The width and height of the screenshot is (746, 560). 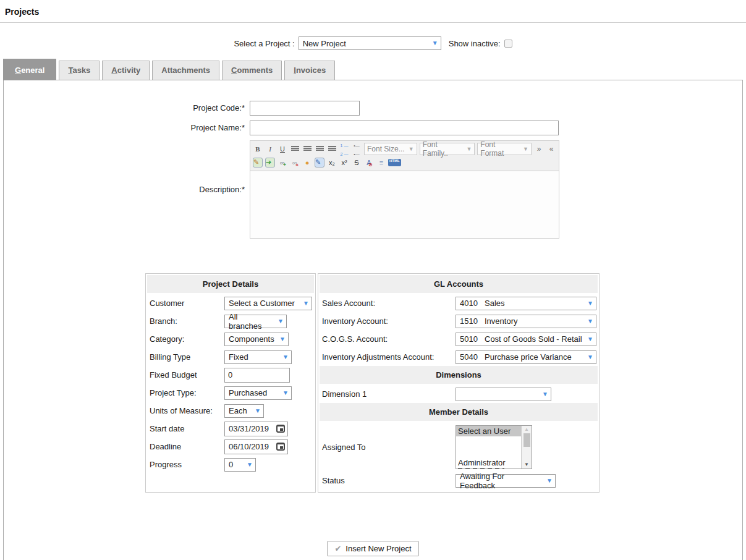 What do you see at coordinates (369, 163) in the screenshot?
I see `remove-format-icon: A⊘` at bounding box center [369, 163].